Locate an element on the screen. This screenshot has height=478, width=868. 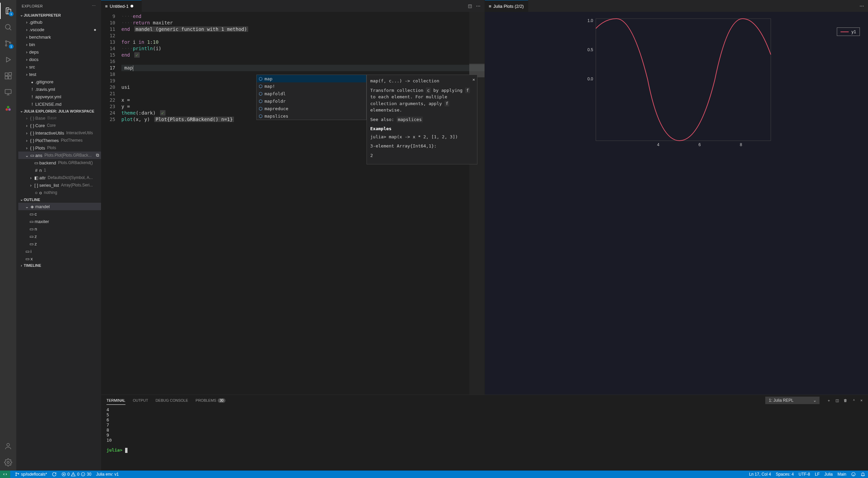
timeline-section: › TIMELINE is located at coordinates (59, 265).